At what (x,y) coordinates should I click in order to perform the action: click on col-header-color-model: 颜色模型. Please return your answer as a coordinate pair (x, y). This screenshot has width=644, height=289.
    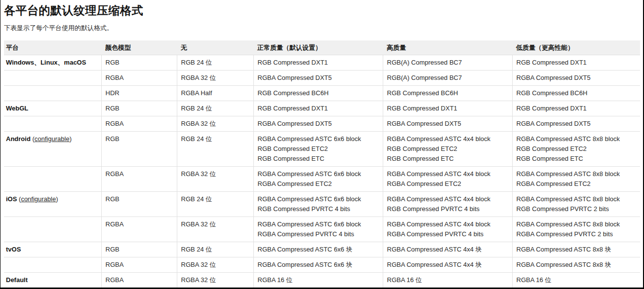
    Looking at the image, I should click on (139, 48).